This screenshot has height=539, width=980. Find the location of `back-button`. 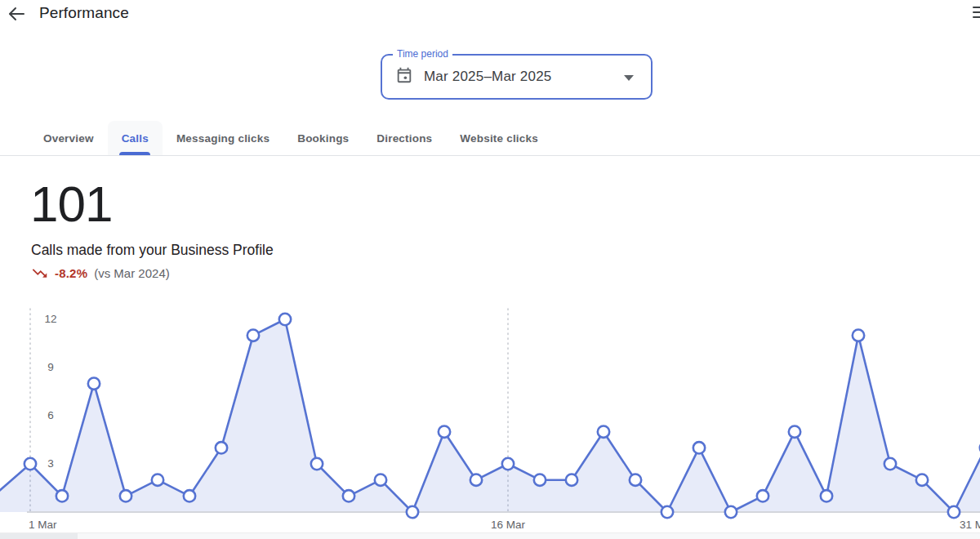

back-button is located at coordinates (16, 14).